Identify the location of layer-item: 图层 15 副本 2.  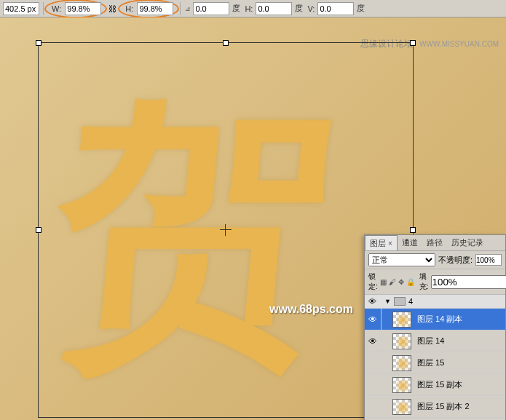
(435, 407).